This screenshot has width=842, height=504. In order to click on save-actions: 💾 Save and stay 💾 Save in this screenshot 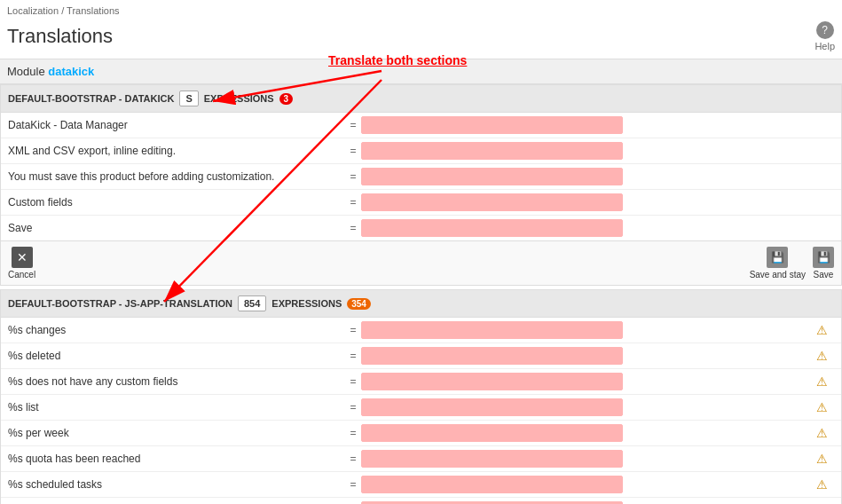, I will do `click(791, 263)`.